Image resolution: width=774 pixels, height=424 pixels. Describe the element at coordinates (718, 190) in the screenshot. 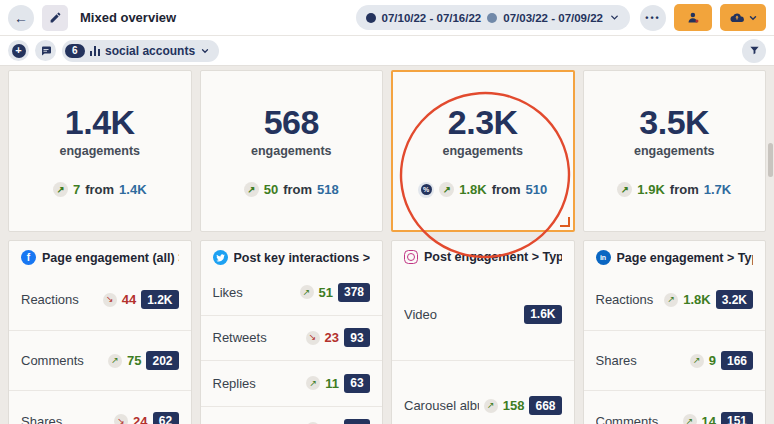

I see `previous-value: 1.7K` at that location.